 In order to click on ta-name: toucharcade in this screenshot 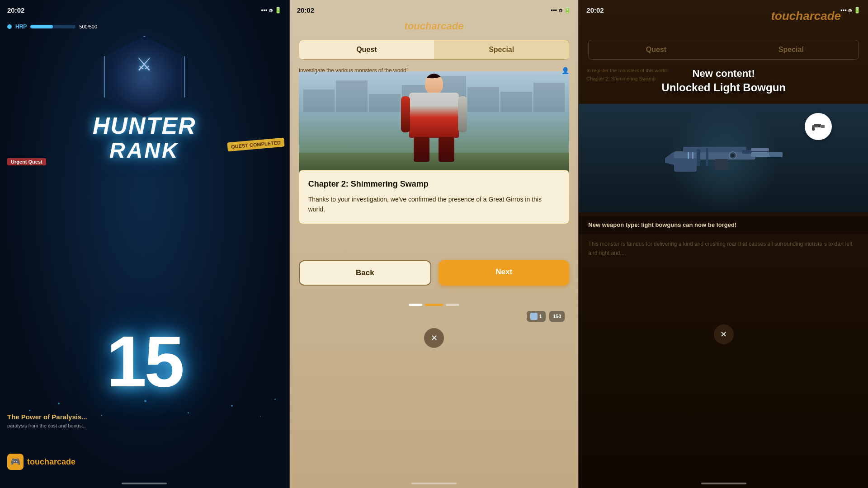, I will do `click(52, 462)`.